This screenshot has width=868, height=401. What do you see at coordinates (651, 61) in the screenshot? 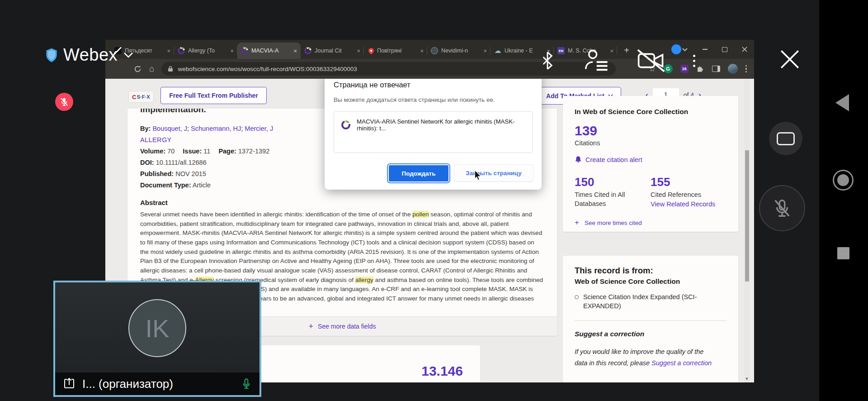
I see `camera-off-icon` at bounding box center [651, 61].